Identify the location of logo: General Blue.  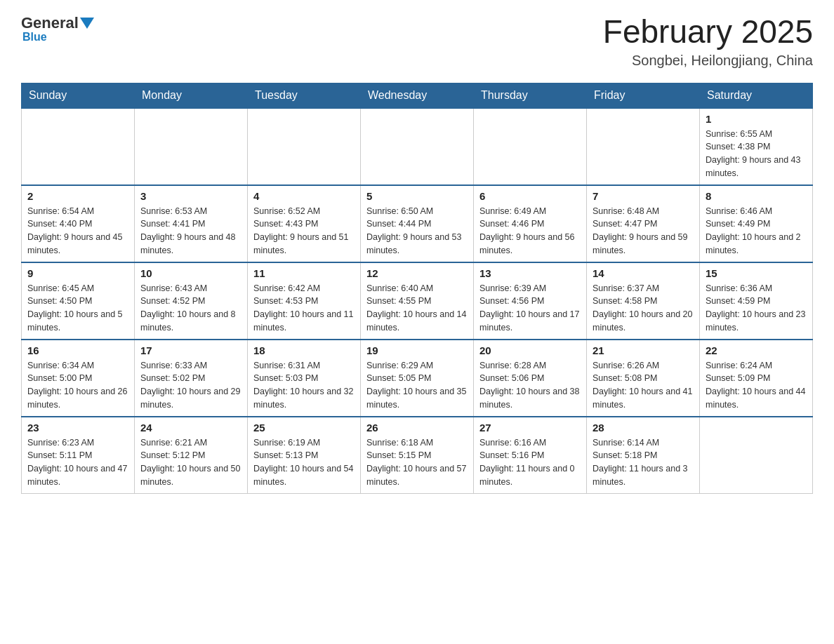
(58, 29).